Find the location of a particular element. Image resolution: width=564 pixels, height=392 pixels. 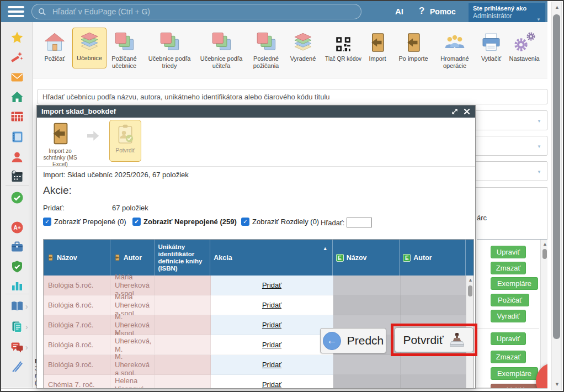

checkbox-show-unlinked: Zobraziť Neprepojené (259) is located at coordinates (184, 222).